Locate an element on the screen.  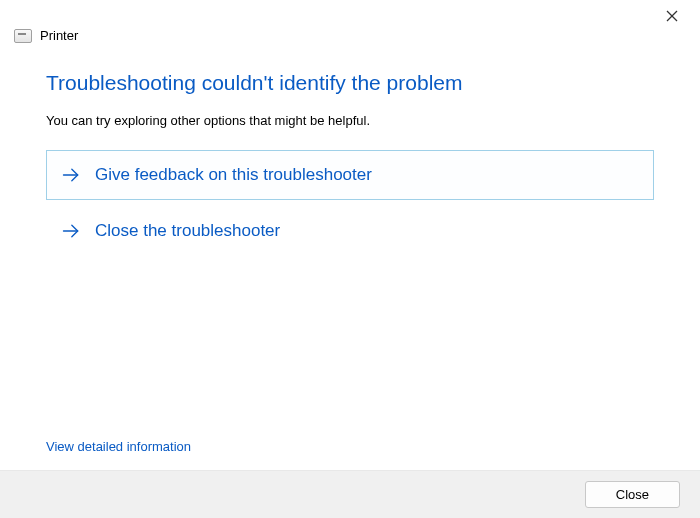
page-heading: Troubleshooting couldn't identify the pr… is located at coordinates (350, 83).